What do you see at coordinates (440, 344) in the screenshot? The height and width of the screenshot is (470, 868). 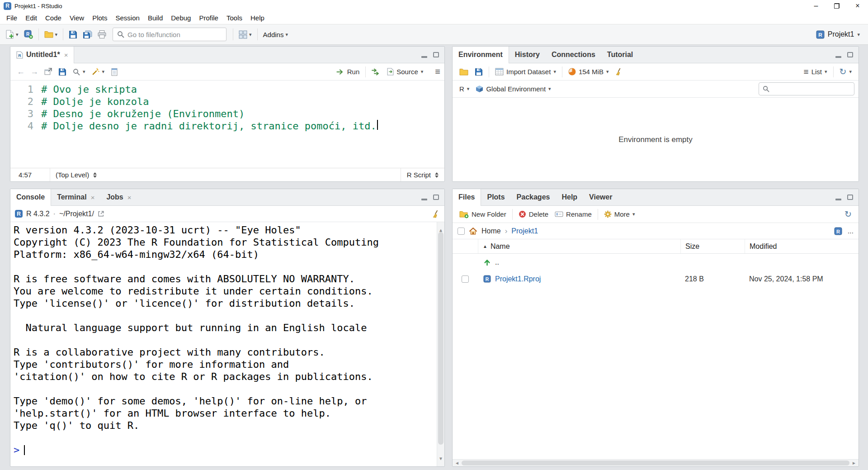 I see `console-scrollbar: ▲ ▼` at bounding box center [440, 344].